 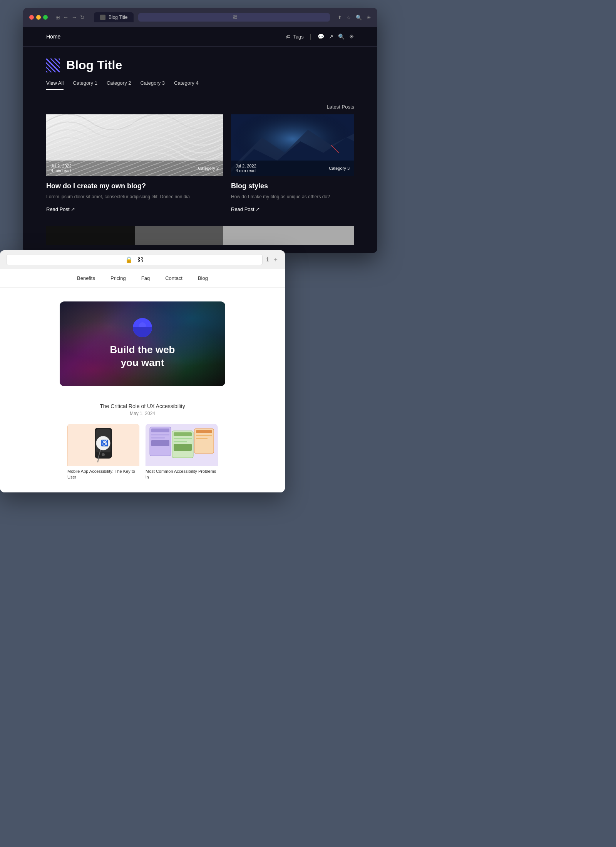 I want to click on main-post-title: How do I create my own blog?, so click(x=135, y=186).